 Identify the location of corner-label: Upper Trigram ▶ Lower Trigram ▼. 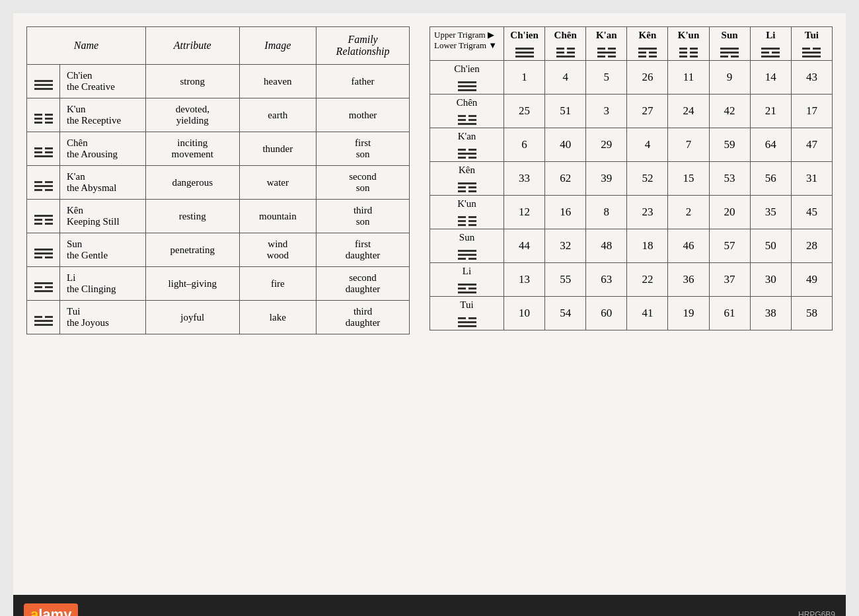
(467, 44).